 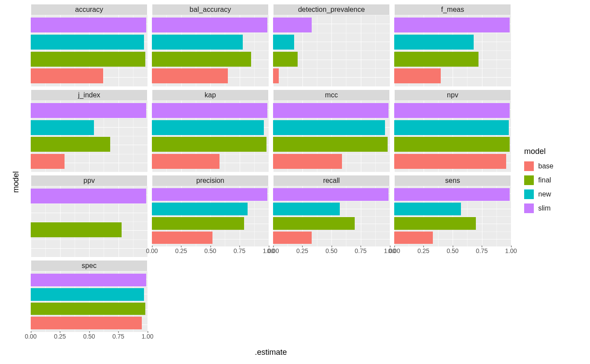 I want to click on facet-strip: accuracy, so click(x=89, y=10).